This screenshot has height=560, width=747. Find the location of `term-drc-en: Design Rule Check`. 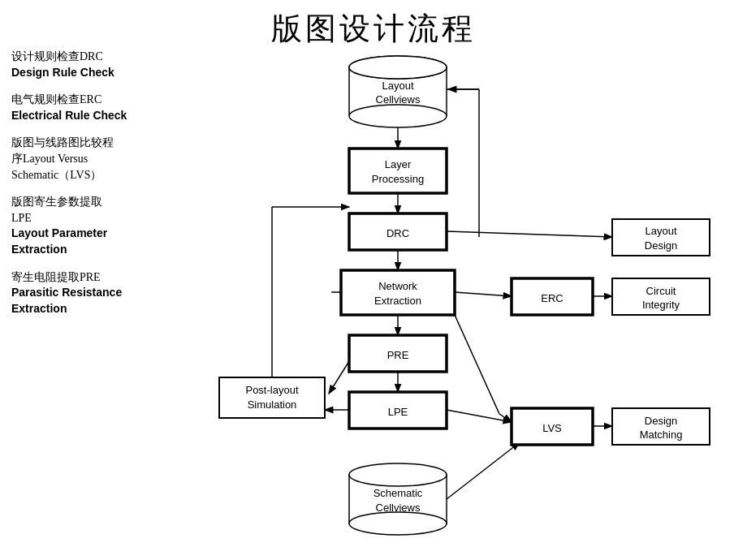

term-drc-en: Design Rule Check is located at coordinates (109, 73).